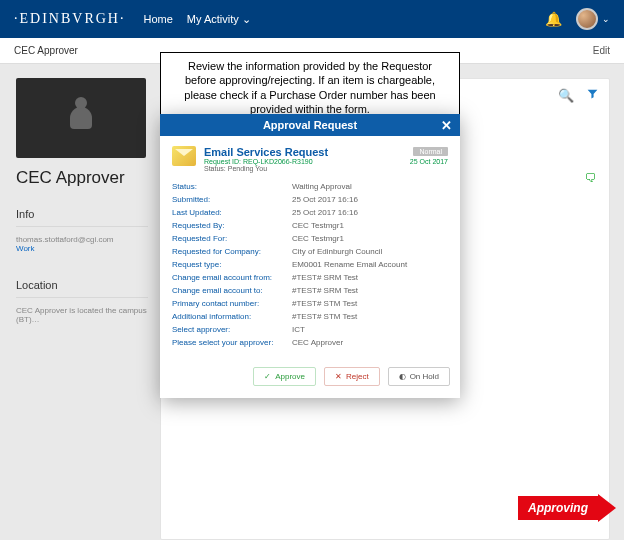 The width and height of the screenshot is (624, 540). I want to click on detail-row: Please select your approver:CEC Approver, so click(310, 342).